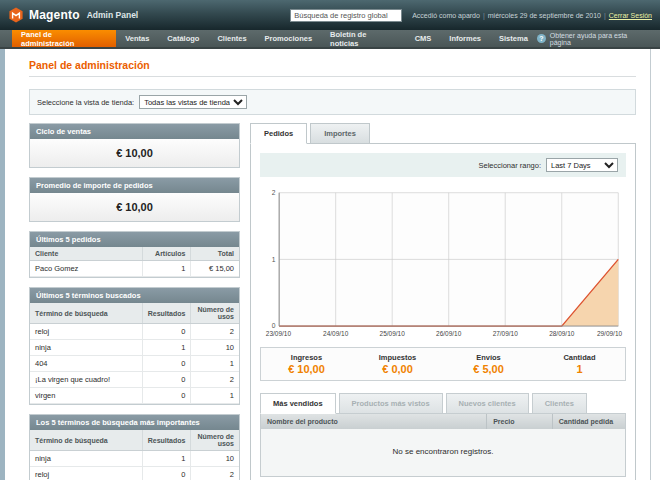 This screenshot has width=660, height=480. I want to click on nav-item-cms: CMS, so click(424, 38).